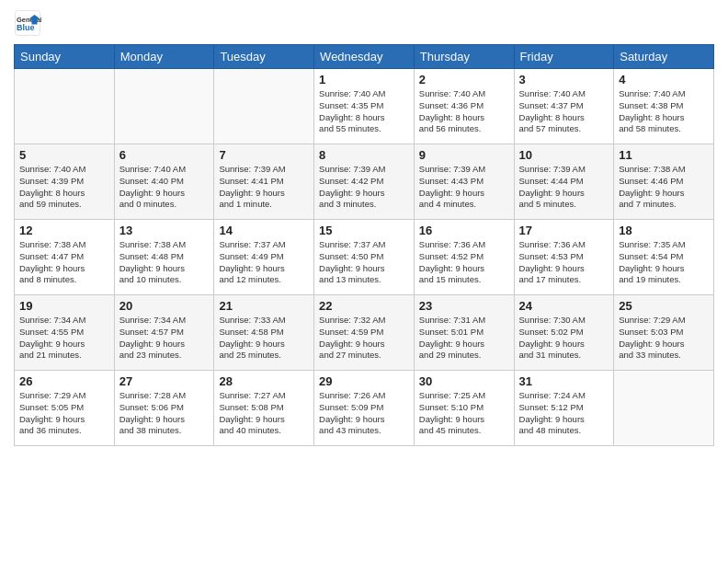 The width and height of the screenshot is (728, 563). Describe the element at coordinates (664, 79) in the screenshot. I see `day-number: 4` at that location.